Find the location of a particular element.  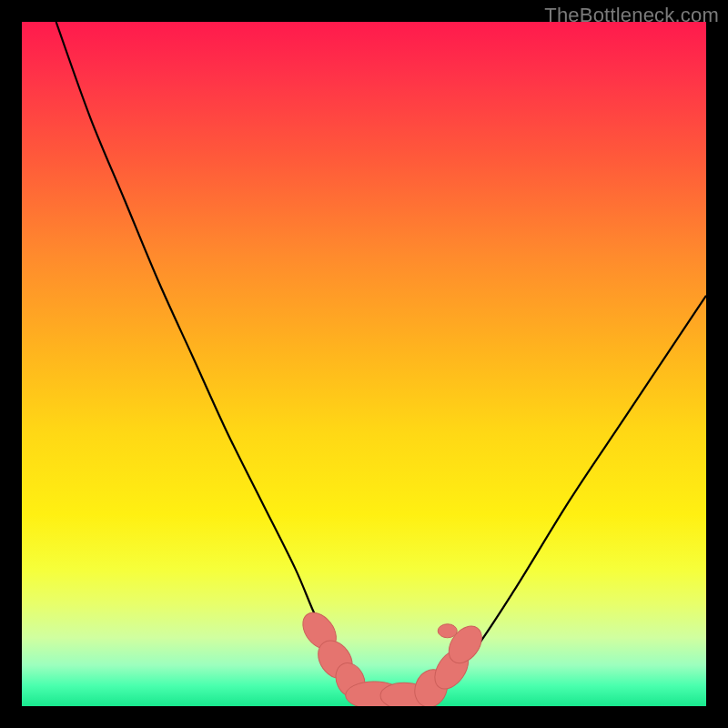

curve-markers is located at coordinates (391, 656).